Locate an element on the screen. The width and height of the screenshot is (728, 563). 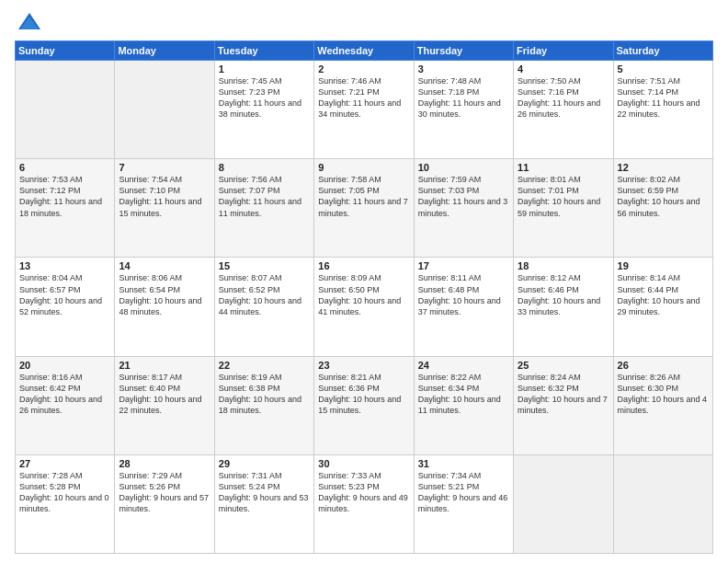
logo is located at coordinates (30, 22).